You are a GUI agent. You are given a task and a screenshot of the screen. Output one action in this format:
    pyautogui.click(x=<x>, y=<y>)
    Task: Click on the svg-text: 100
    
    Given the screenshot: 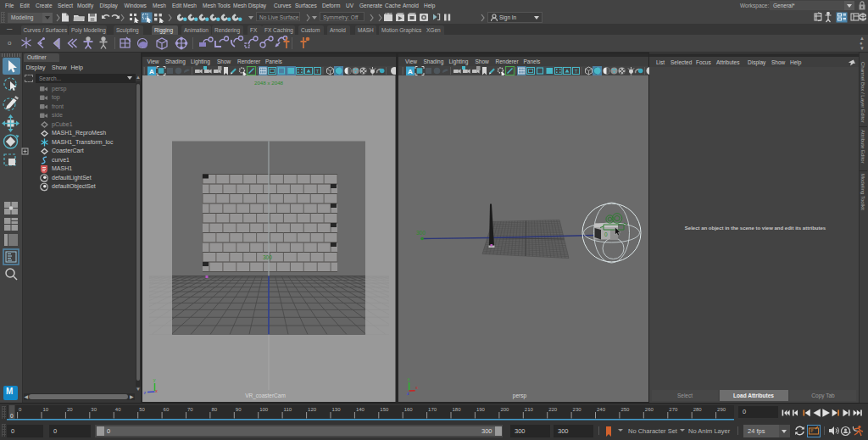 What is the action you would take?
    pyautogui.click(x=264, y=409)
    